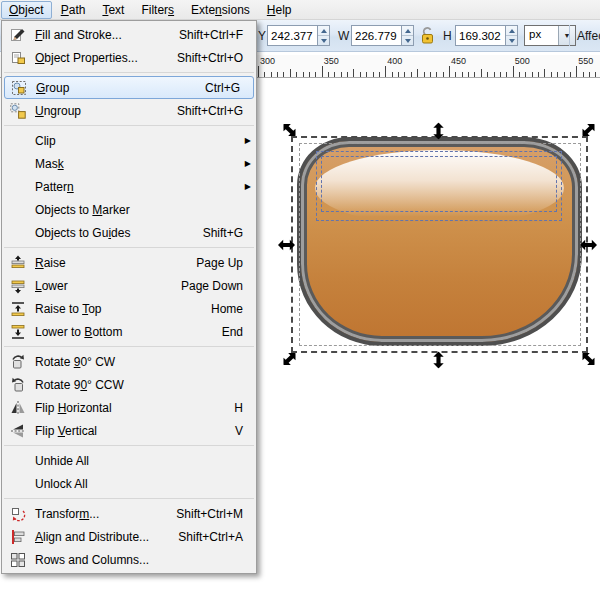 The width and height of the screenshot is (600, 600). What do you see at coordinates (50, 164) in the screenshot?
I see `menu-item-label: Mask` at bounding box center [50, 164].